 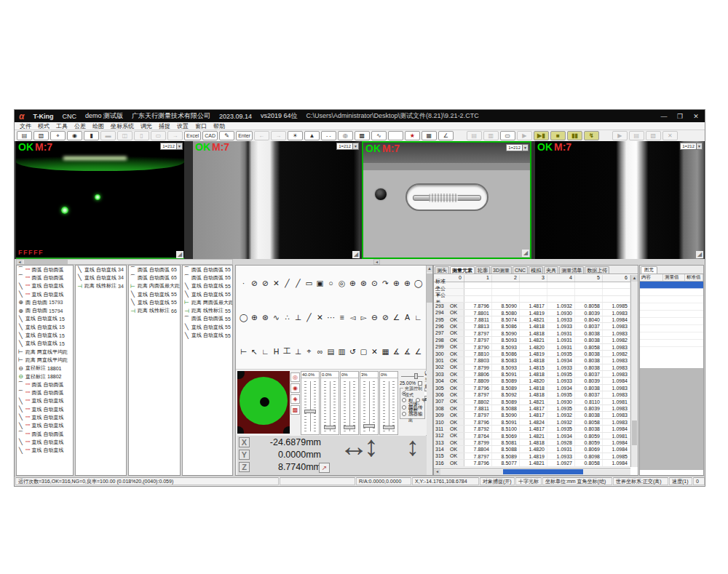 I want to click on grid-data-row: 306 OK7.87978.50921.48181.09350.80371.09…, so click(x=532, y=394).